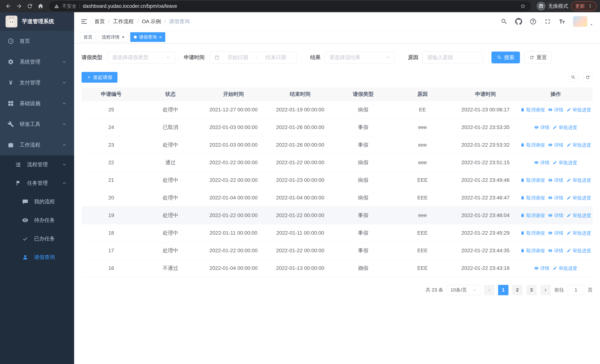 The image size is (600, 364). I want to click on sidebar-item-payment: ¥ 支付管理, so click(37, 83).